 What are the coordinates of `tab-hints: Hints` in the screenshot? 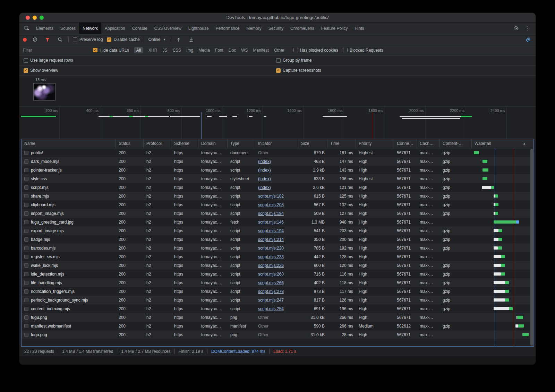 It's located at (359, 28).